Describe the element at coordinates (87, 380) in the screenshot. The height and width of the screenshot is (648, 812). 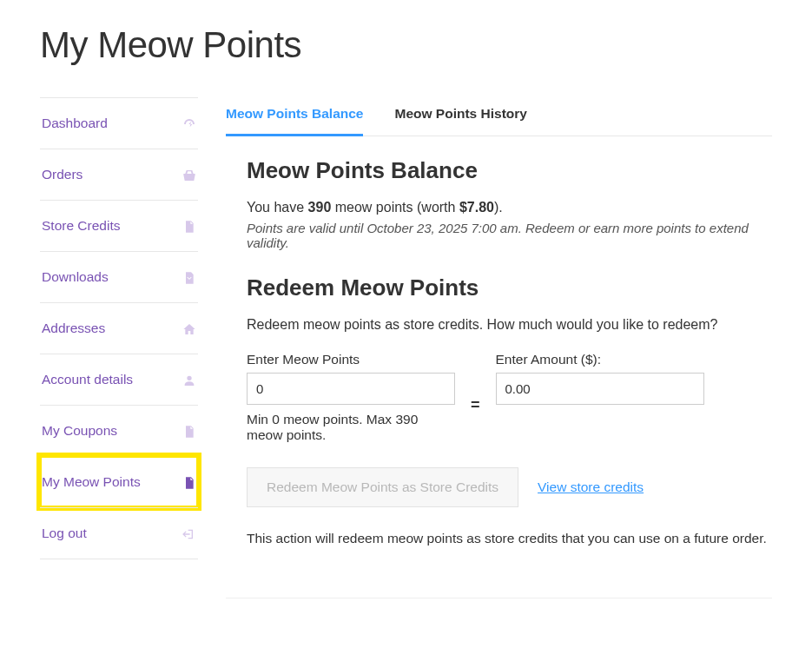
I see `sidebar-item-label: Account details` at that location.